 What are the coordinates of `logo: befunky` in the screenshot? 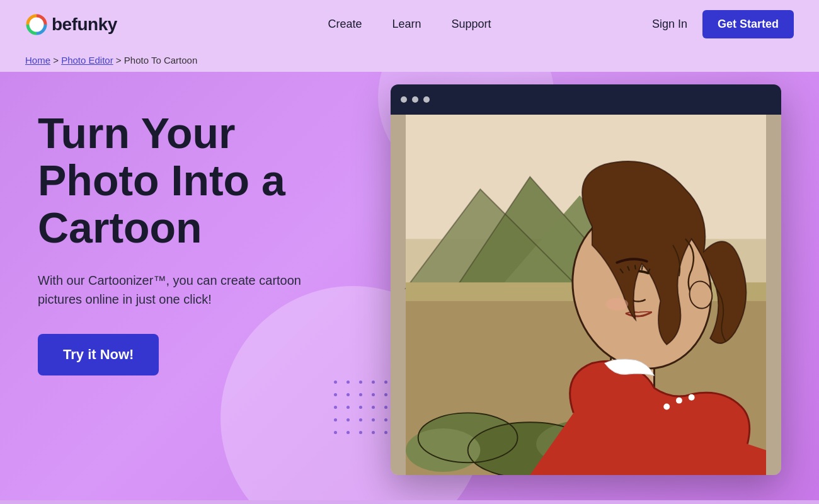 It's located at (71, 25).